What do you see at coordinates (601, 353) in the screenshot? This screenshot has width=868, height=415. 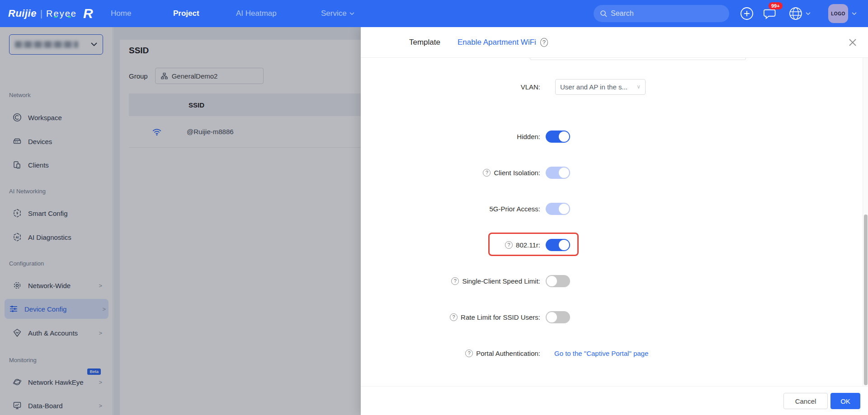 I see `captive-portal-link: Go to the "Captive Portal" page` at bounding box center [601, 353].